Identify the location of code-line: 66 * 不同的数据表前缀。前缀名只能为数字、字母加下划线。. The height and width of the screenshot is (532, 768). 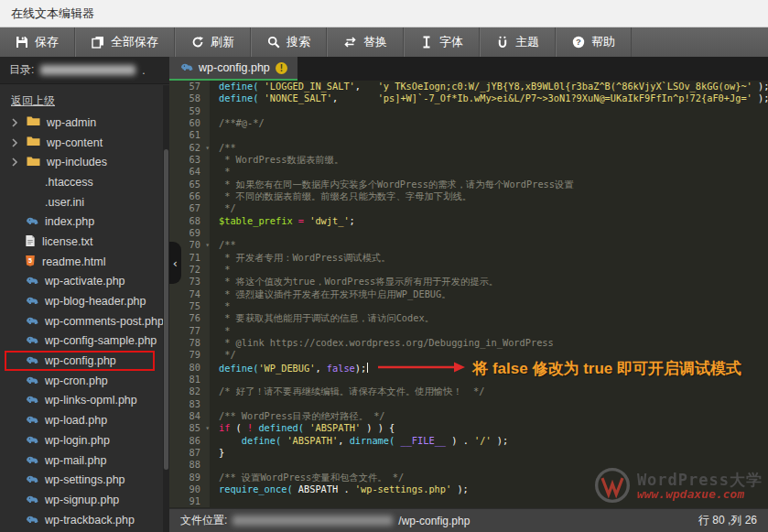
(469, 196).